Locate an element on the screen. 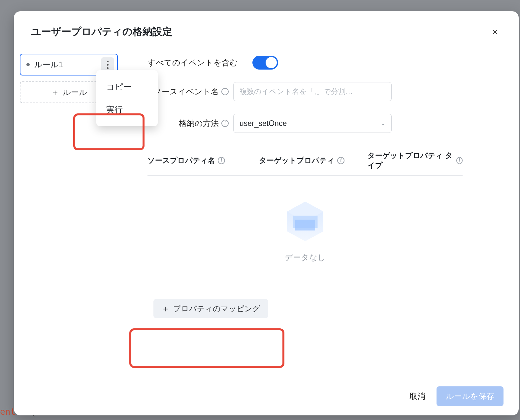 Image resolution: width=520 pixels, height=420 pixels. add-mapping-button: ＋ プロパティのマッピング is located at coordinates (211, 309).